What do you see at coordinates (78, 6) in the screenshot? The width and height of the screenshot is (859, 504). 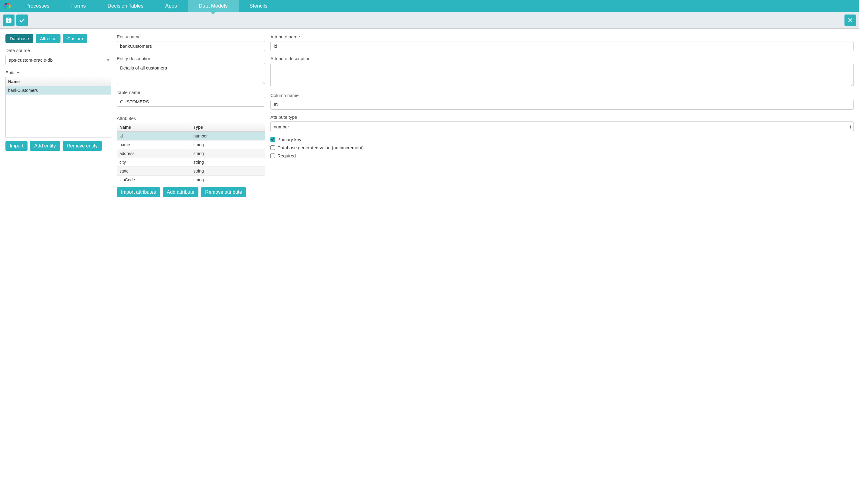 I see `nav-forms: Forms` at bounding box center [78, 6].